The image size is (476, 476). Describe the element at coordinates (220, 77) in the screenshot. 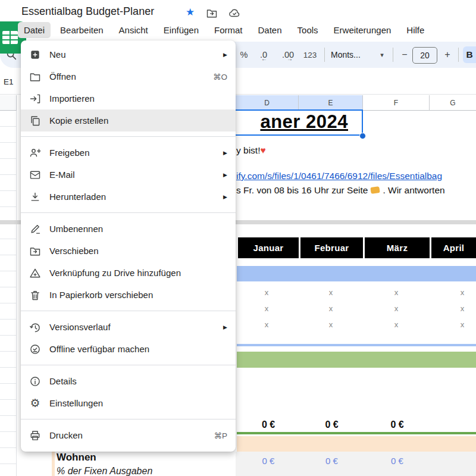

I see `shortcut-label: ⌘O` at that location.